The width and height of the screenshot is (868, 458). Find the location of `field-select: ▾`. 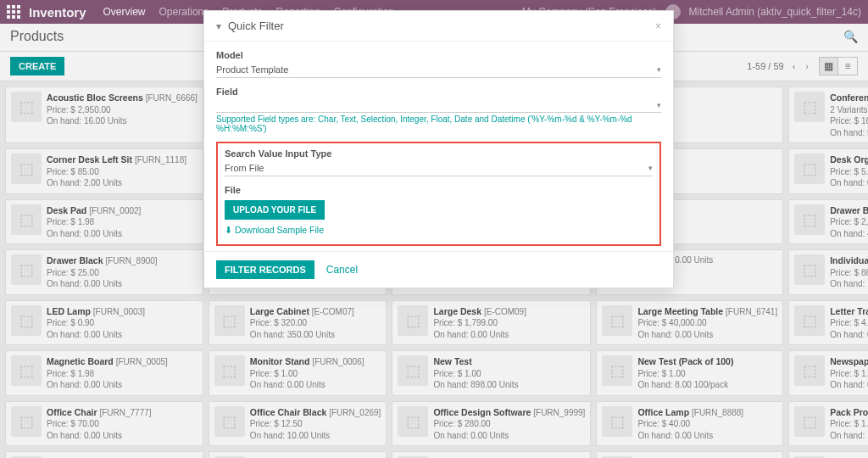

field-select: ▾ is located at coordinates (439, 105).